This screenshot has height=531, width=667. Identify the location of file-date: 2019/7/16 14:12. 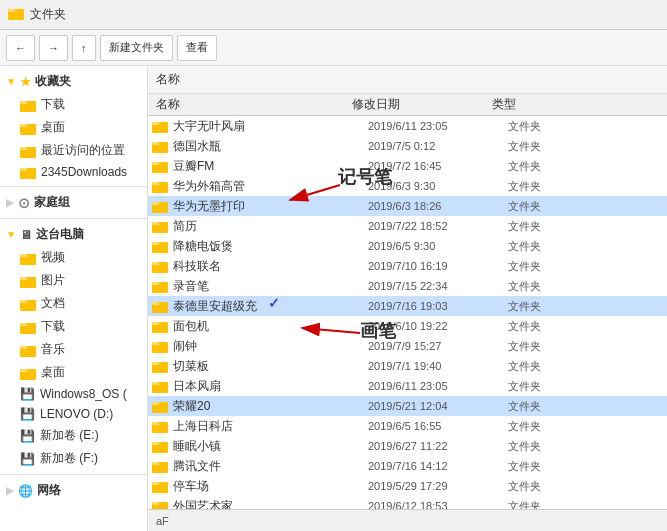
(438, 466).